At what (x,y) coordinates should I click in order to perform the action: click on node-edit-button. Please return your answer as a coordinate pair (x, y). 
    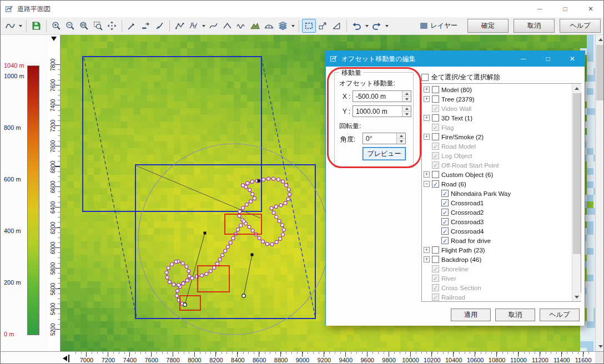
    Looking at the image, I should click on (193, 26).